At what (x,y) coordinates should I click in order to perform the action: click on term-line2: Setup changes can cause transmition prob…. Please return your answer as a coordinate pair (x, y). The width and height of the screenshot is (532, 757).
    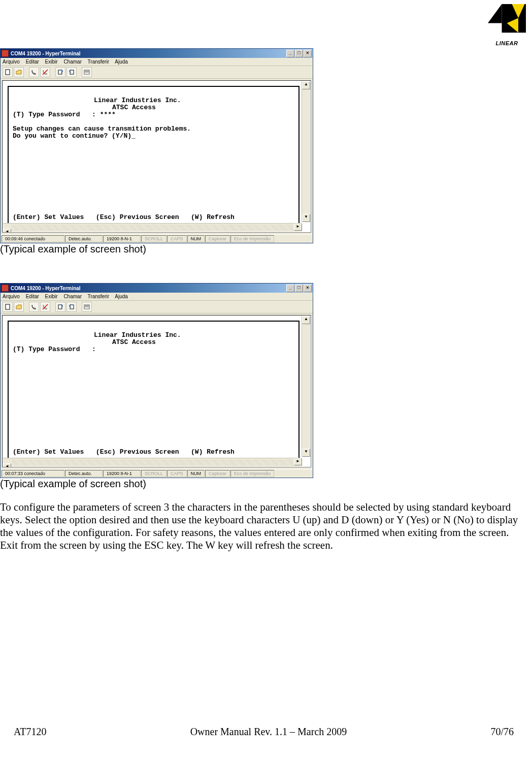
    Looking at the image, I should click on (102, 129).